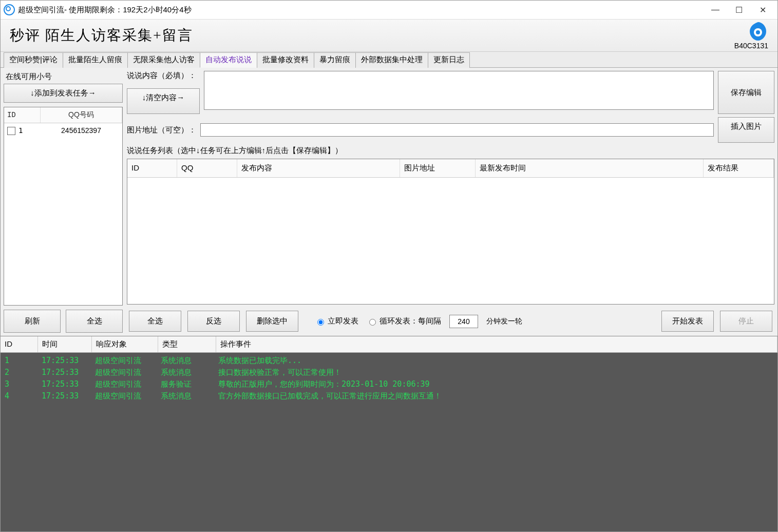 This screenshot has width=778, height=532. Describe the element at coordinates (286, 60) in the screenshot. I see `tab-4: 批量修改资料` at that location.